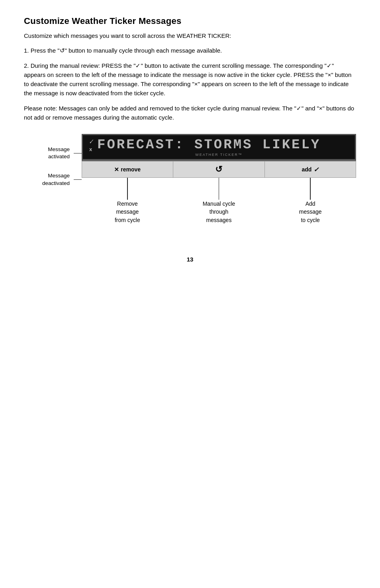  Describe the element at coordinates (223, 145) in the screenshot. I see `ticker-led-display: FORECAST: STORMS LIKELY` at that location.